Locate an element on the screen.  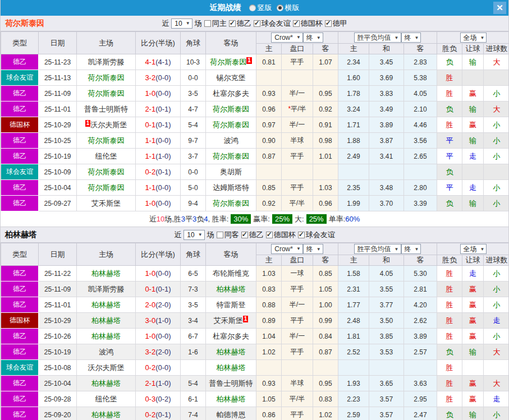
league-filter-checkbox-label: 德国杯 is located at coordinates (285, 235).